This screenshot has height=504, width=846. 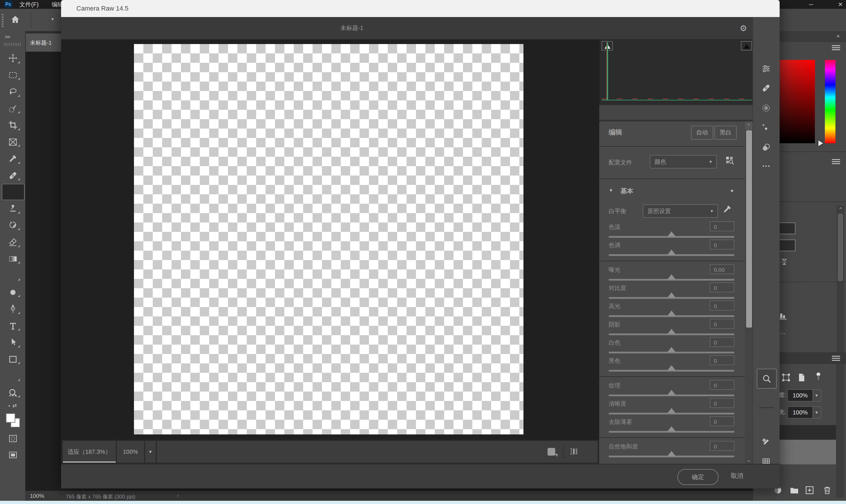 I want to click on type-tool, so click(x=13, y=326).